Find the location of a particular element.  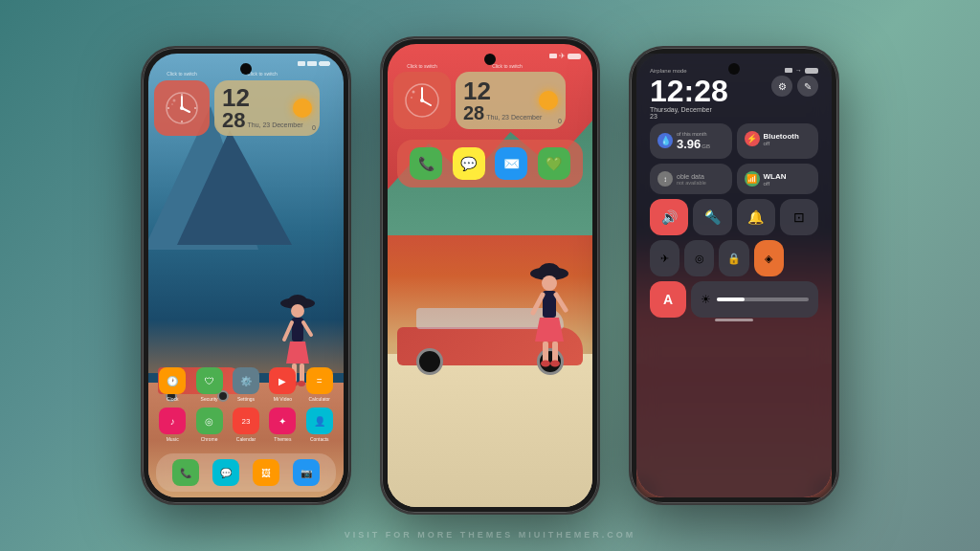

p2-widget-day: 28 is located at coordinates (474, 113).